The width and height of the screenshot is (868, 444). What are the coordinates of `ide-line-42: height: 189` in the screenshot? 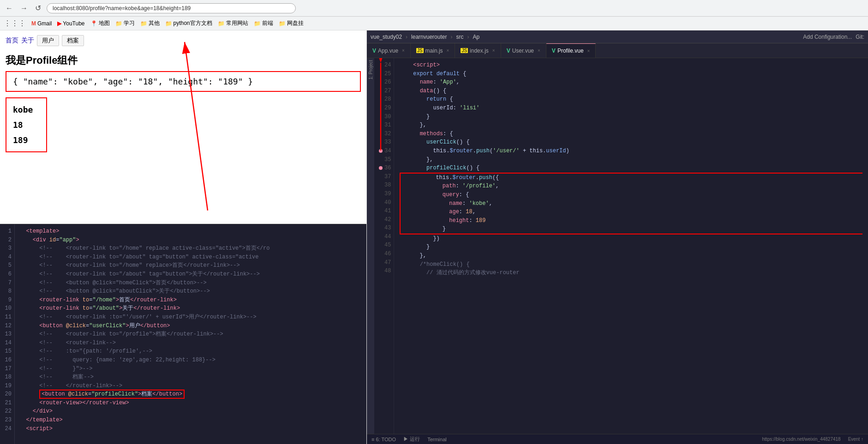 It's located at (631, 221).